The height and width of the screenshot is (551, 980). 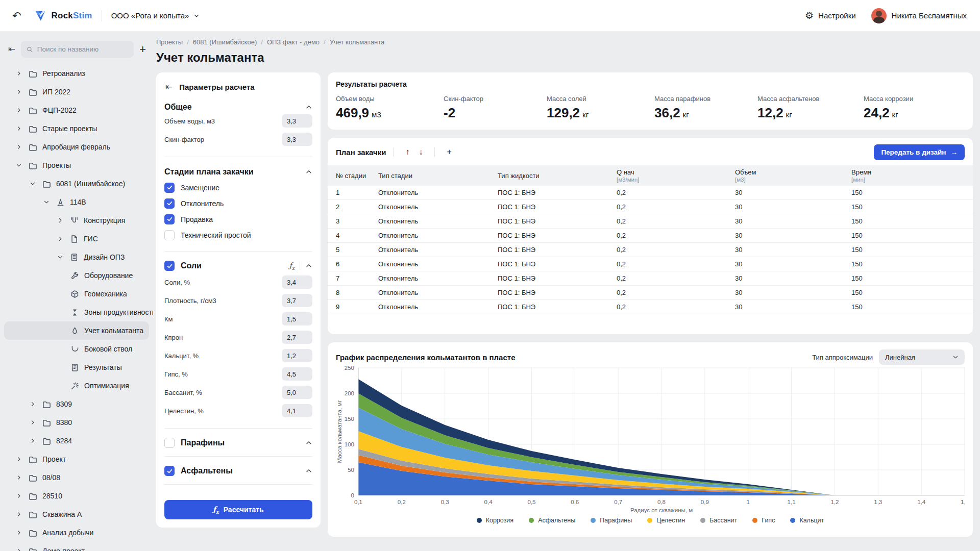 I want to click on tree-item: Оборудование, so click(x=77, y=276).